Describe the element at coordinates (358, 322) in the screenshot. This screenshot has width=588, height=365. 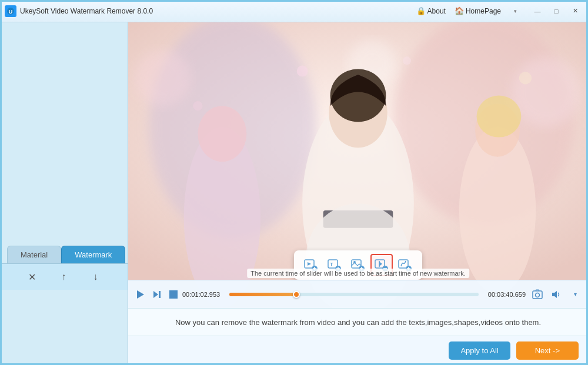
I see `description-area: Now you can remove the watermark from vi…` at that location.